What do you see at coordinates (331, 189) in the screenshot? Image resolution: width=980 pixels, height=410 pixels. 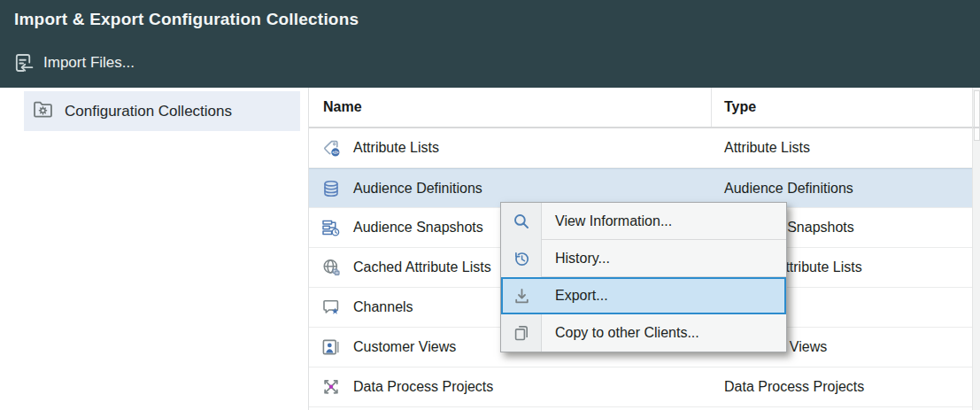 I see `database-icon` at bounding box center [331, 189].